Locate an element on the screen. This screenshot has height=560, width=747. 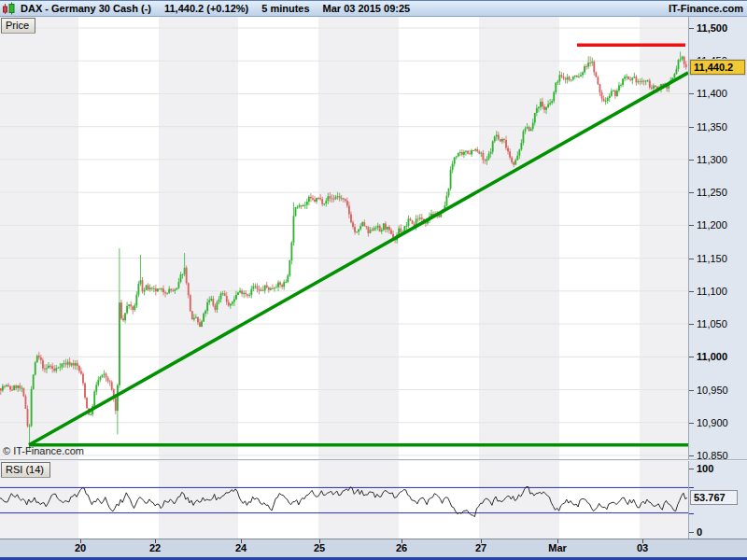
price-axis-label: 11,400 is located at coordinates (712, 93).